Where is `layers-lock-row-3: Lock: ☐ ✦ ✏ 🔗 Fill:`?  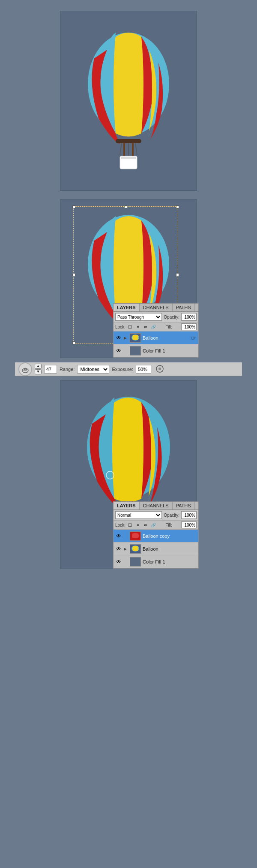 layers-lock-row-3: Lock: ☐ ✦ ✏ 🔗 Fill: is located at coordinates (156, 525).